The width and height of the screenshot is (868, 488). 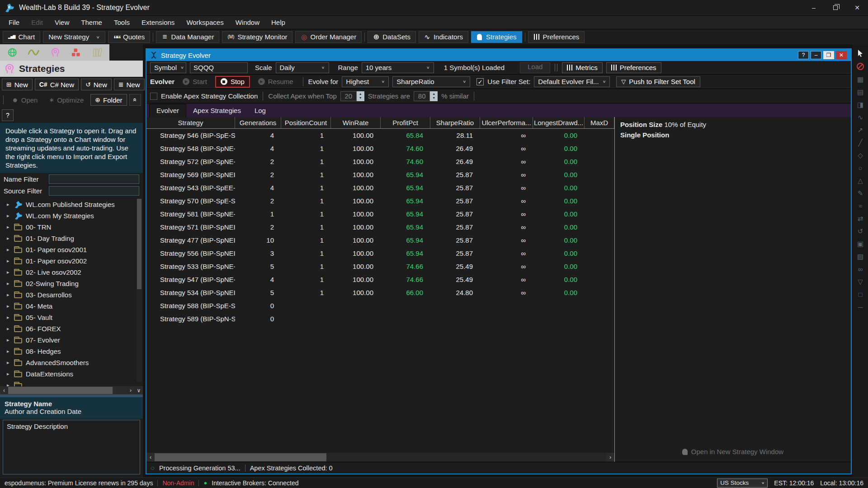 What do you see at coordinates (302, 68) in the screenshot?
I see `scale-dropdown: Daily ∨` at bounding box center [302, 68].